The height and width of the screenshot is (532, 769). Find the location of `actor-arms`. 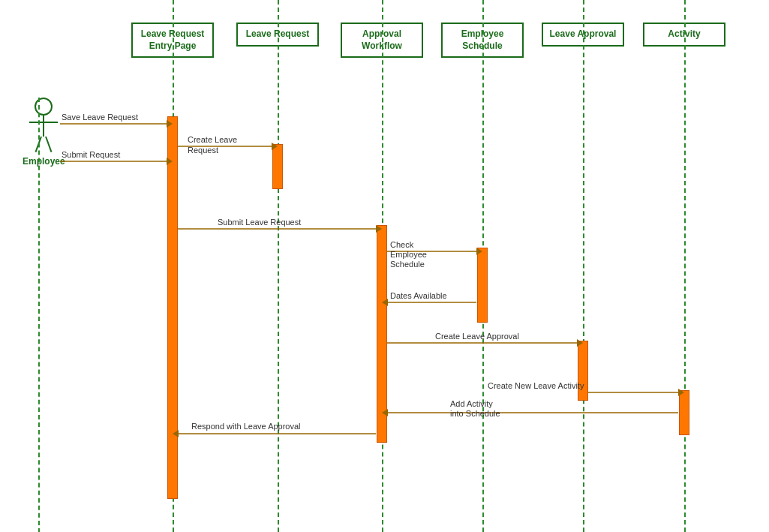

actor-arms is located at coordinates (44, 122).